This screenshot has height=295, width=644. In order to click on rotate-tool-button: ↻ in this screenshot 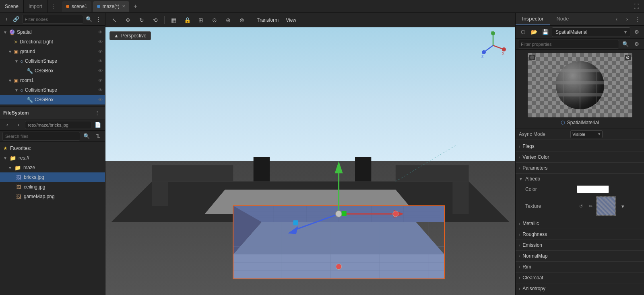, I will do `click(142, 20)`.